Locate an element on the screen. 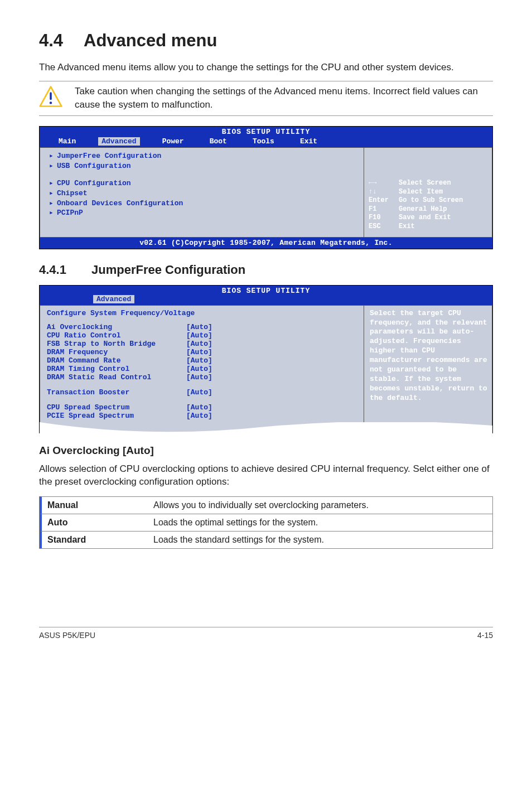 This screenshot has width=532, height=802. option-desc: Loads the standard settings for the syst… is located at coordinates (320, 540).